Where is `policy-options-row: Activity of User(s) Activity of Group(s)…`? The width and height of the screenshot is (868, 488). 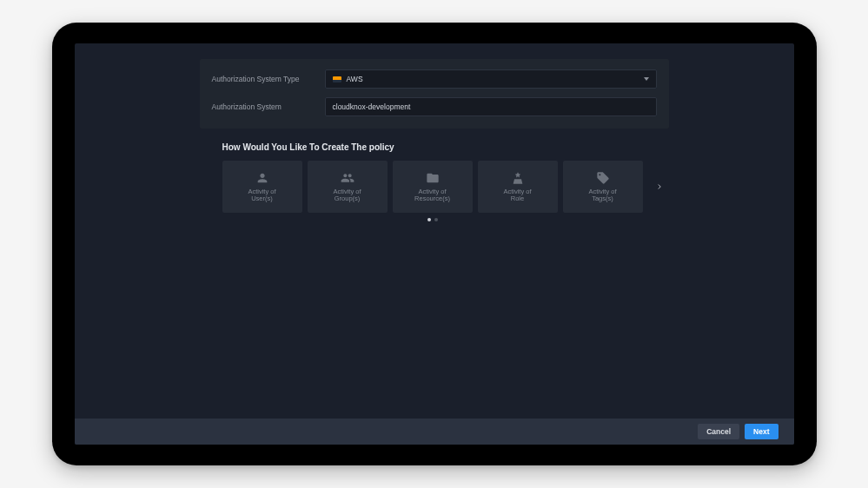 policy-options-row: Activity of User(s) Activity of Group(s)… is located at coordinates (491, 187).